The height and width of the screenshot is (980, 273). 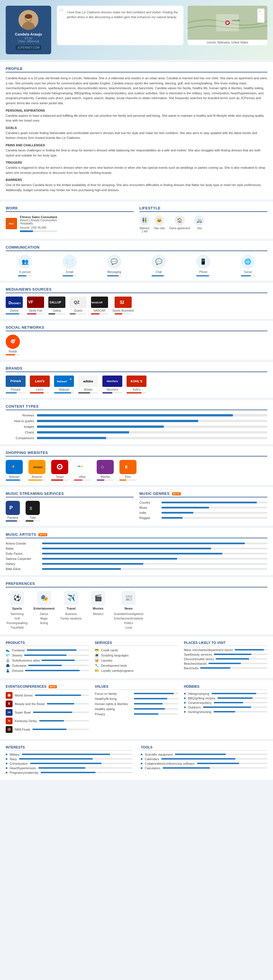 I want to click on lifestyle-cats: 🐱 Has cats, so click(x=159, y=224).